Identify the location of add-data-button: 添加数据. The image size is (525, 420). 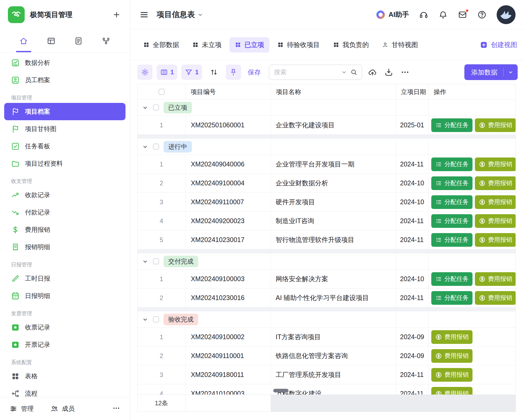
(491, 72).